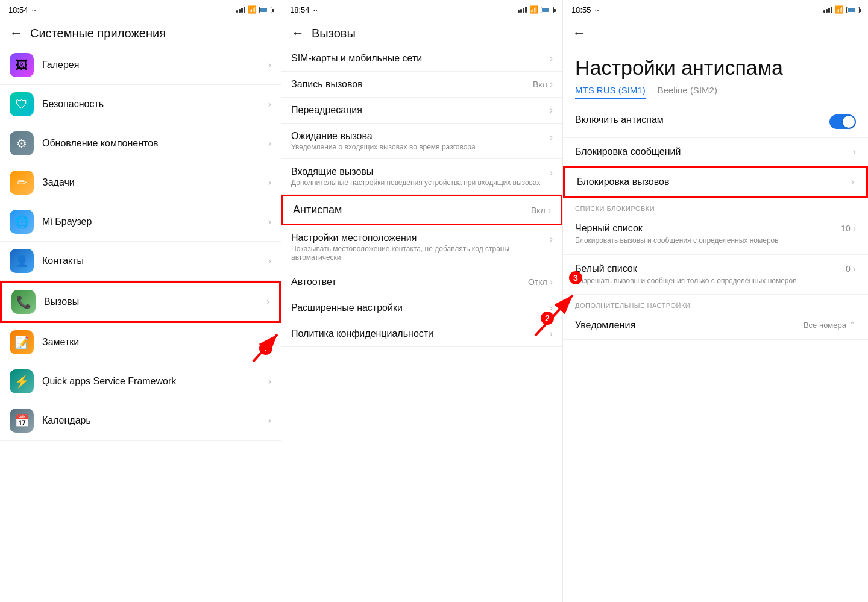  I want to click on tab-sim1: MTS RUS (SIM1), so click(610, 92).